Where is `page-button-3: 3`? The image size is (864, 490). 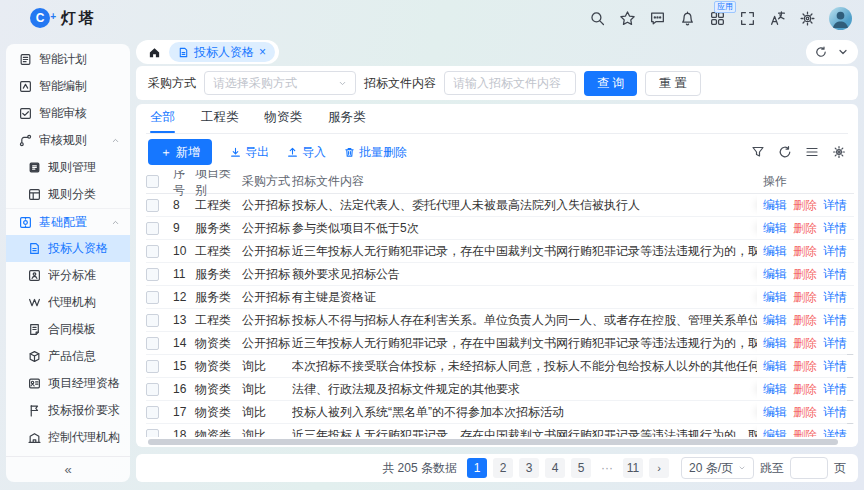
page-button-3: 3 is located at coordinates (529, 468).